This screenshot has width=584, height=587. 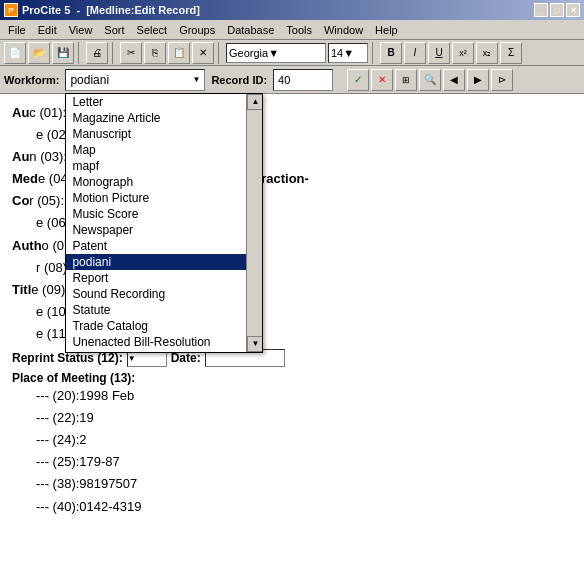 I want to click on copy-button: ⎘, so click(x=155, y=53).